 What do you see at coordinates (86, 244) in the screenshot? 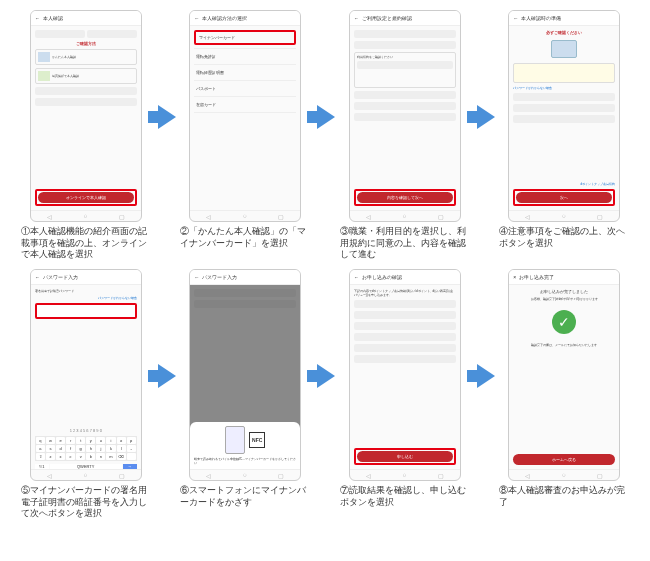
I see `caption-1: ①本人確認機能の紹介画面の記載事項を確認の上、オンラインで本人確認を選択` at bounding box center [86, 244].